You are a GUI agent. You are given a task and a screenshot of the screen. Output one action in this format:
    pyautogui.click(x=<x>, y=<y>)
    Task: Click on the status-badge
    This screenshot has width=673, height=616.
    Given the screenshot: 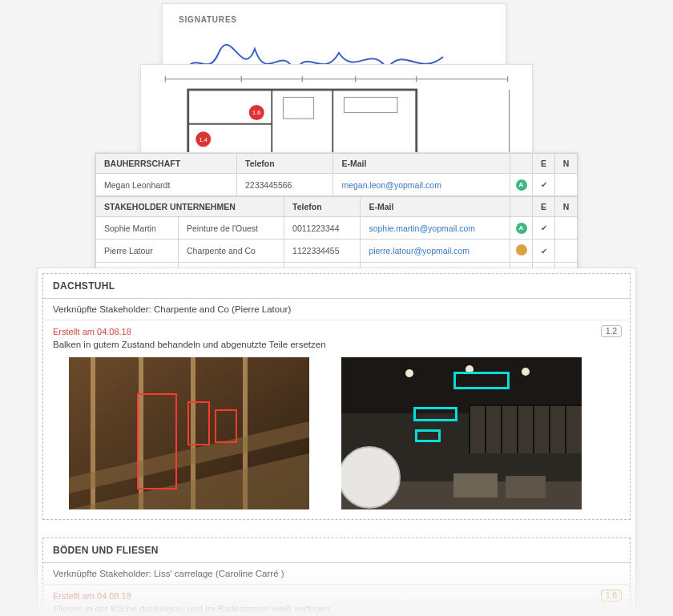 What is the action you would take?
    pyautogui.click(x=522, y=250)
    